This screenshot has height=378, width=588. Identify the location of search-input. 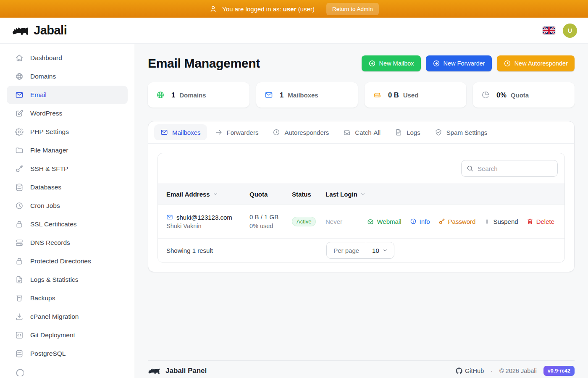
(509, 168).